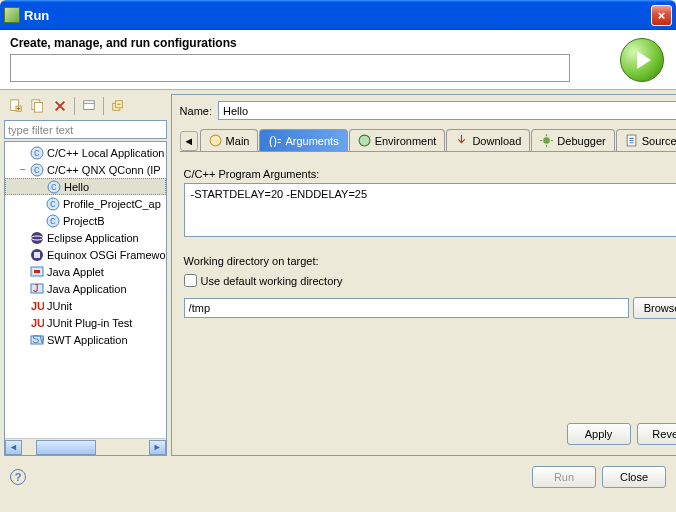  What do you see at coordinates (190, 280) in the screenshot?
I see `use-default-wd-checkbox` at bounding box center [190, 280].